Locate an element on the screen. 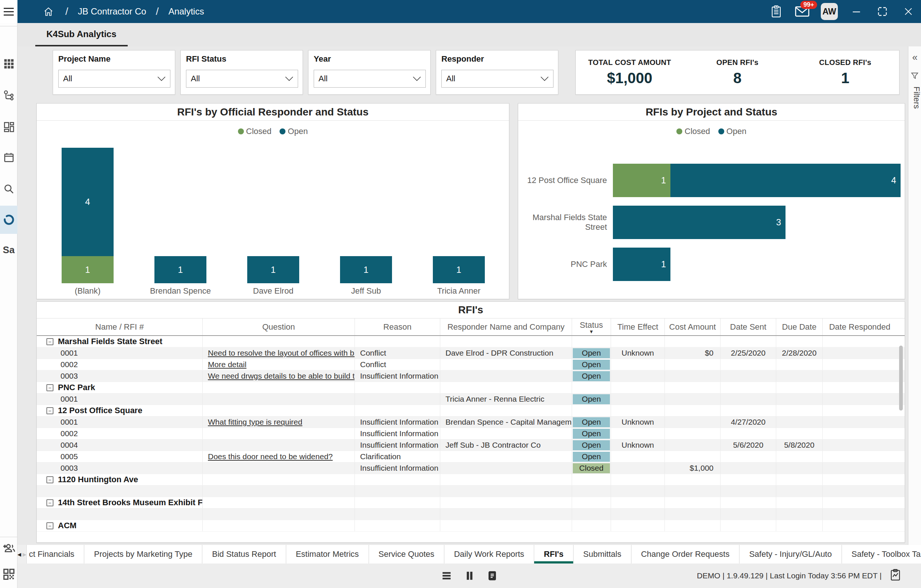 The height and width of the screenshot is (588, 921). open-segment: 4 is located at coordinates (786, 181).